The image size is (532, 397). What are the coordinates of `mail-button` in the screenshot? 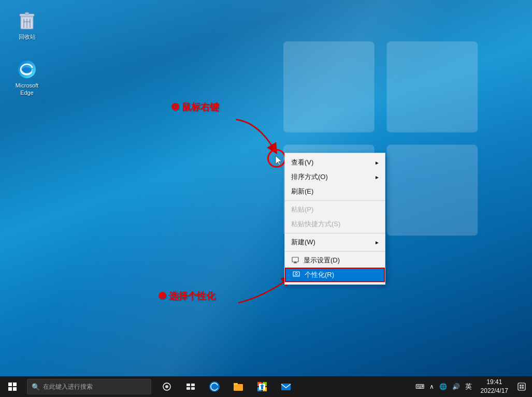 It's located at (286, 387).